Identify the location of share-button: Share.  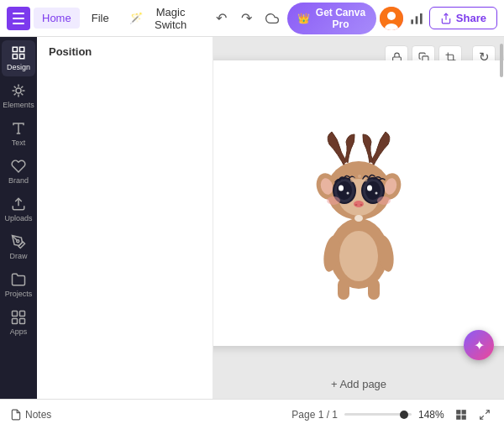
(464, 18).